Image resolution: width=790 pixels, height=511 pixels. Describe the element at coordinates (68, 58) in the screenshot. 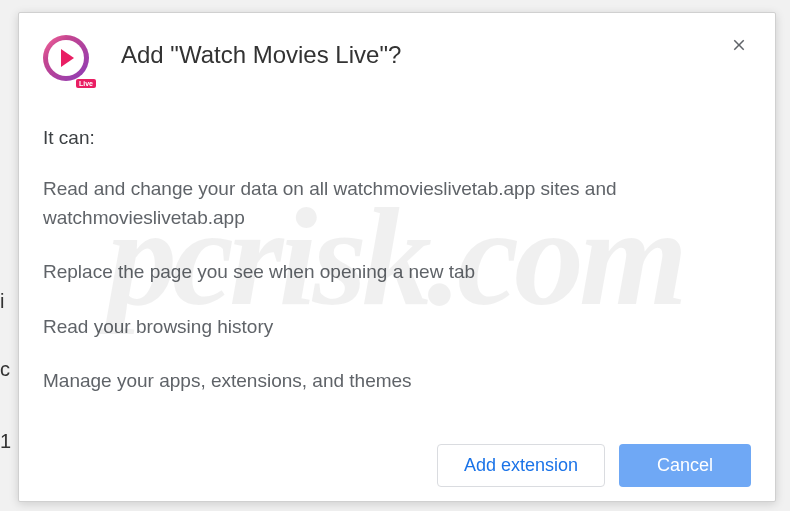

I see `play-icon` at that location.